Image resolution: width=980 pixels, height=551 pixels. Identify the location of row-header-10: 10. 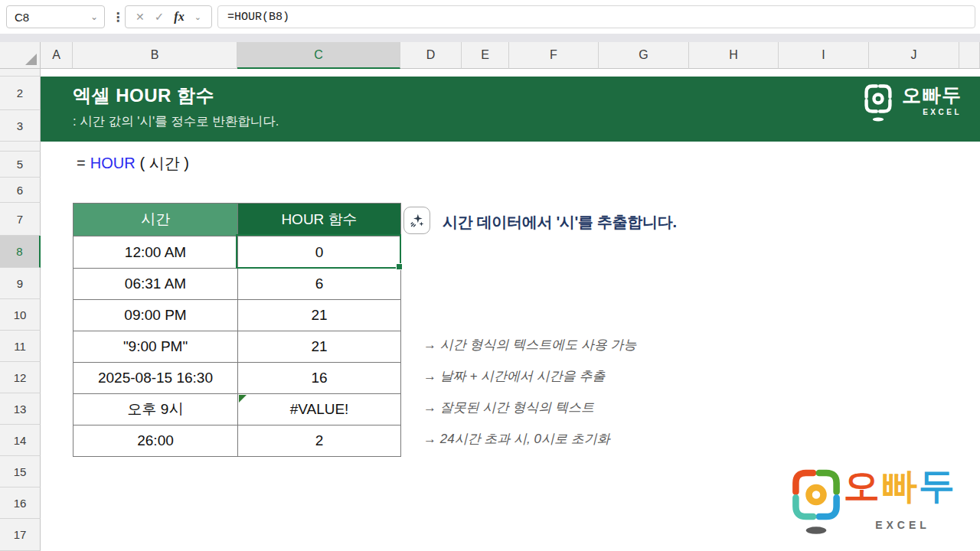
(20, 315).